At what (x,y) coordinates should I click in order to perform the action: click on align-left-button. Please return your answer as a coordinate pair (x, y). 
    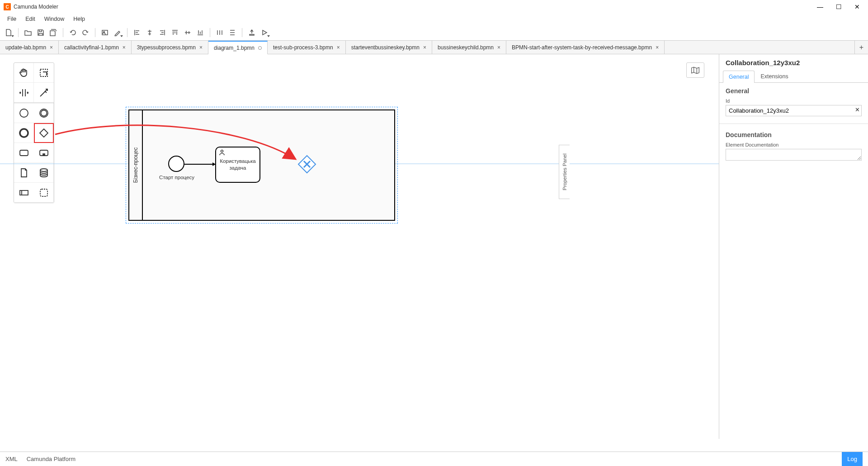
    Looking at the image, I should click on (137, 33).